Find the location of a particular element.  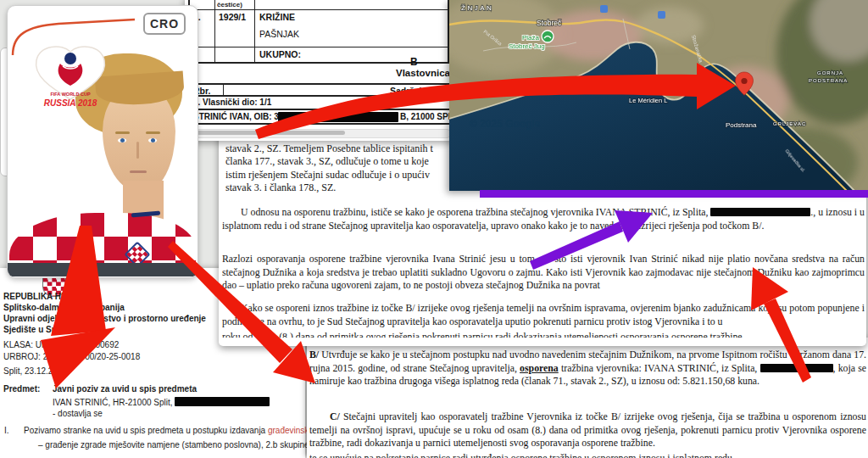

map-label-hotel: Le Méridien L is located at coordinates (648, 100).